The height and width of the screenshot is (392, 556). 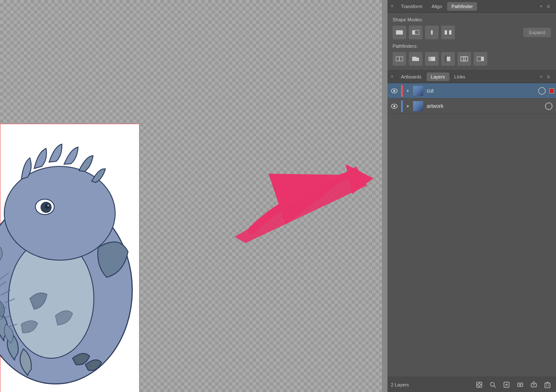 What do you see at coordinates (472, 20) in the screenshot?
I see `shape-modes-label: Shape Modes:` at bounding box center [472, 20].